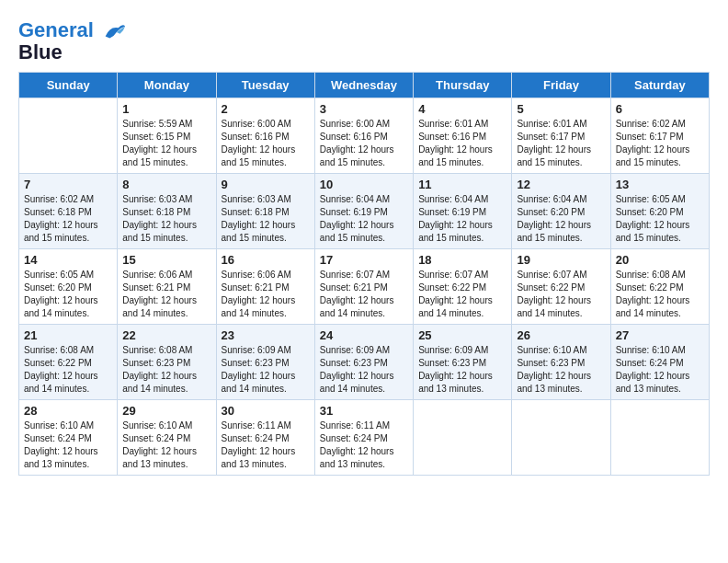 Image resolution: width=728 pixels, height=563 pixels. Describe the element at coordinates (265, 287) in the screenshot. I see `calendar-cell: 16Sunrise: 6:06 AM Sunset: 6:21 PM Dayli…` at that location.